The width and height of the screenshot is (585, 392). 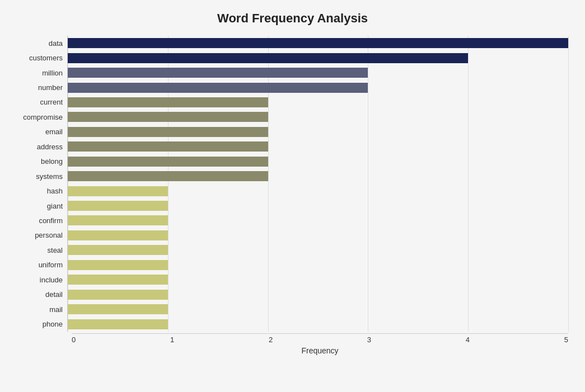 I want to click on y-axis-label: number, so click(x=50, y=88).